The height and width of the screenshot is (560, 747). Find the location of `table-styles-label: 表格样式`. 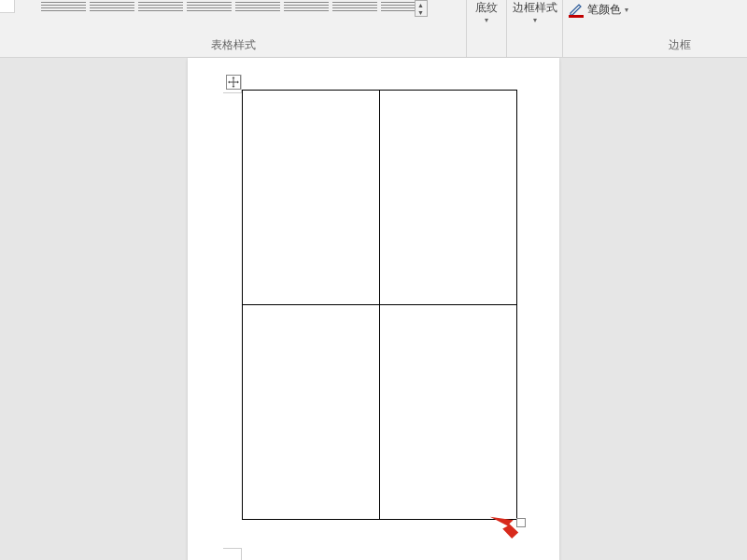

table-styles-label: 表格样式 is located at coordinates (233, 45).